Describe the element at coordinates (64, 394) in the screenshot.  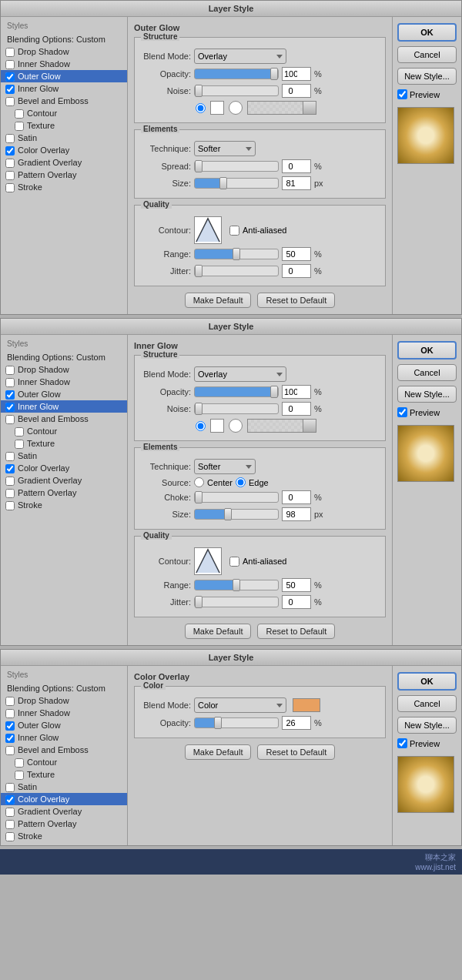
I see `sidebar-item-outer-glow-2: Outer Glow` at that location.